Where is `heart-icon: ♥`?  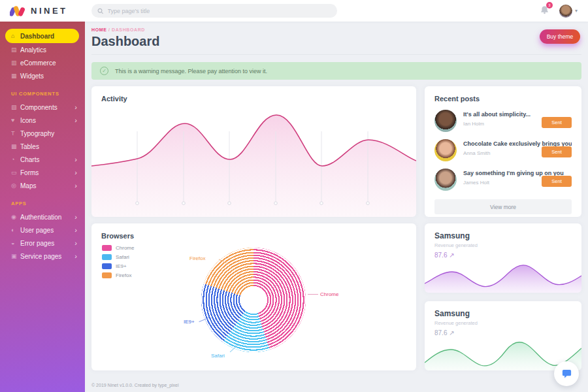 heart-icon: ♥ is located at coordinates (16, 120).